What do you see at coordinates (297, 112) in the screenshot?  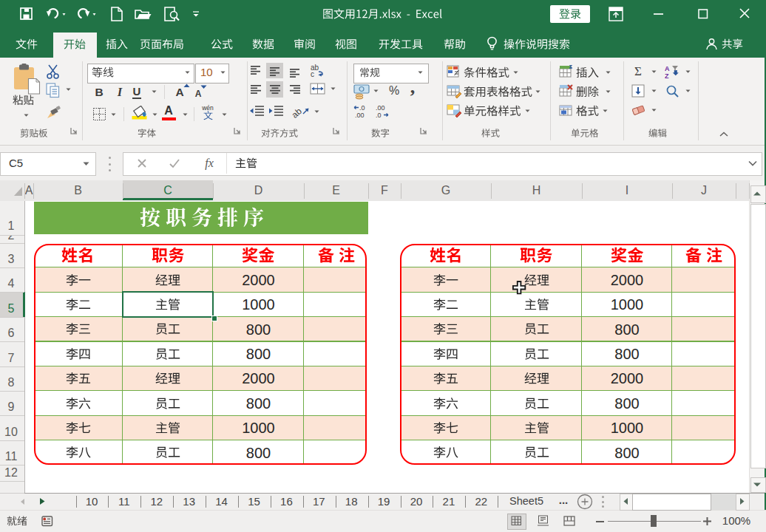 I see `svg-text: ab` at bounding box center [297, 112].